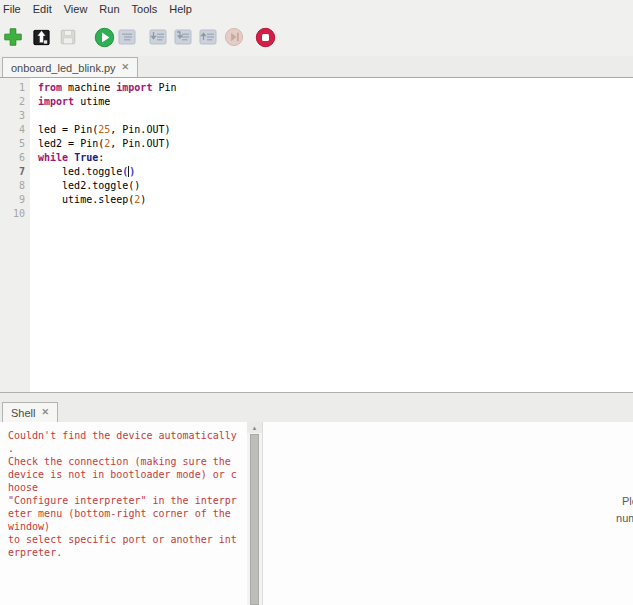 The image size is (633, 605). What do you see at coordinates (15, 214) in the screenshot?
I see `line-number: 10` at bounding box center [15, 214].